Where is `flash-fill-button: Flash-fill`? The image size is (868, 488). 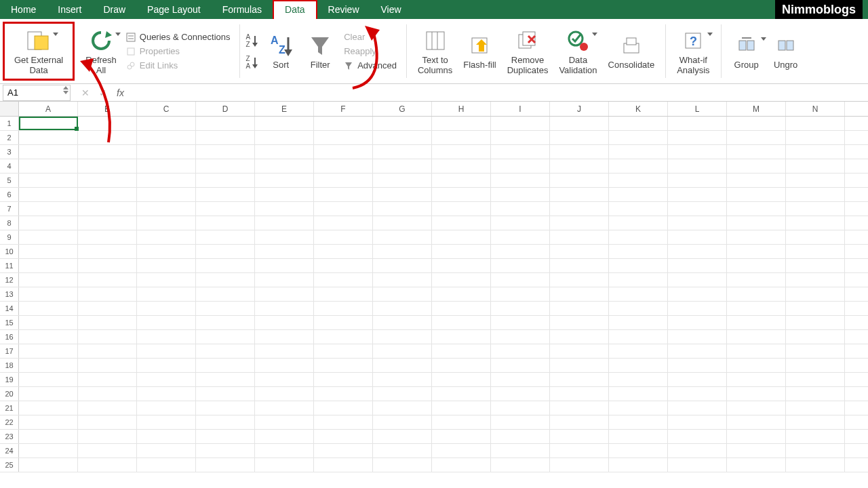
flash-fill-button: Flash-fill is located at coordinates (479, 52).